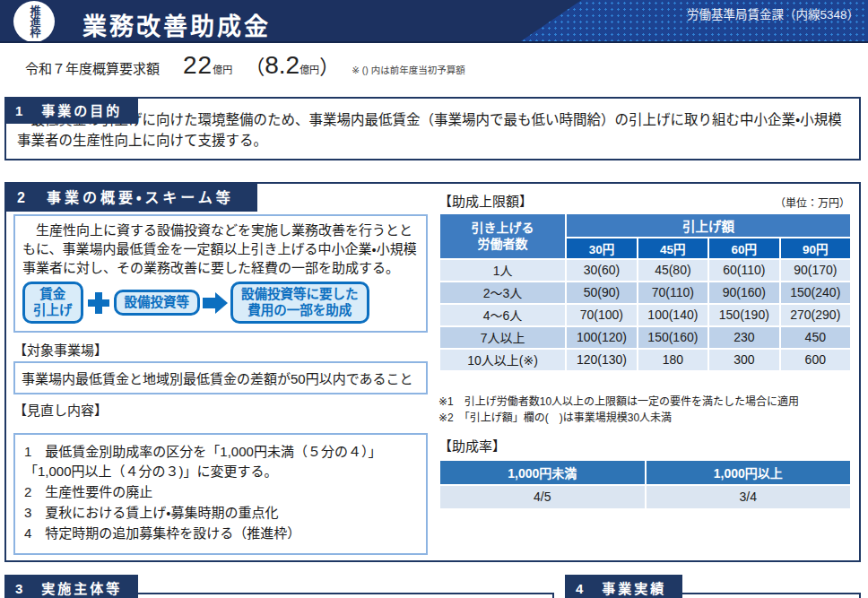 The height and width of the screenshot is (598, 868). What do you see at coordinates (542, 497) in the screenshot?
I see `rate-value: 4/5` at bounding box center [542, 497].